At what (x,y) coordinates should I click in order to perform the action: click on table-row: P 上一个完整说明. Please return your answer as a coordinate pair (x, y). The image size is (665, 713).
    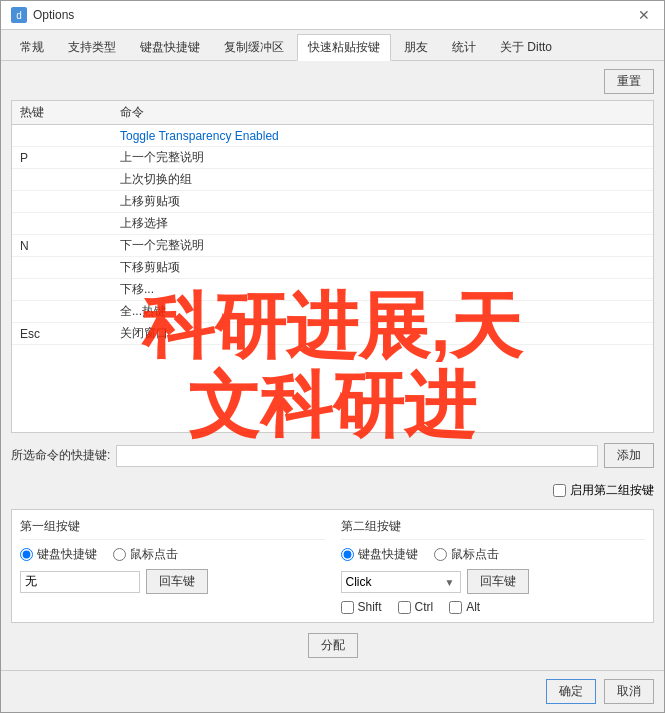
    Looking at the image, I should click on (332, 158).